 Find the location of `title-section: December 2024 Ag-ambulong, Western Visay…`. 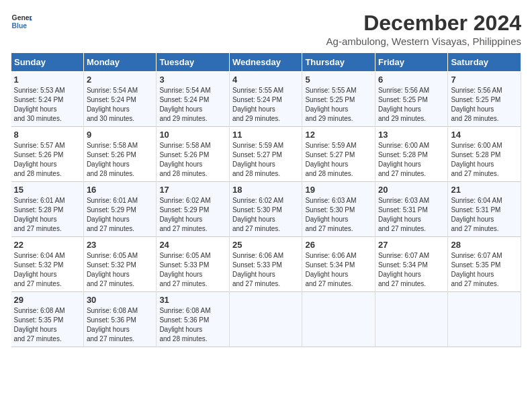

title-section: December 2024 Ag-ambulong, Western Visay… is located at coordinates (424, 29).